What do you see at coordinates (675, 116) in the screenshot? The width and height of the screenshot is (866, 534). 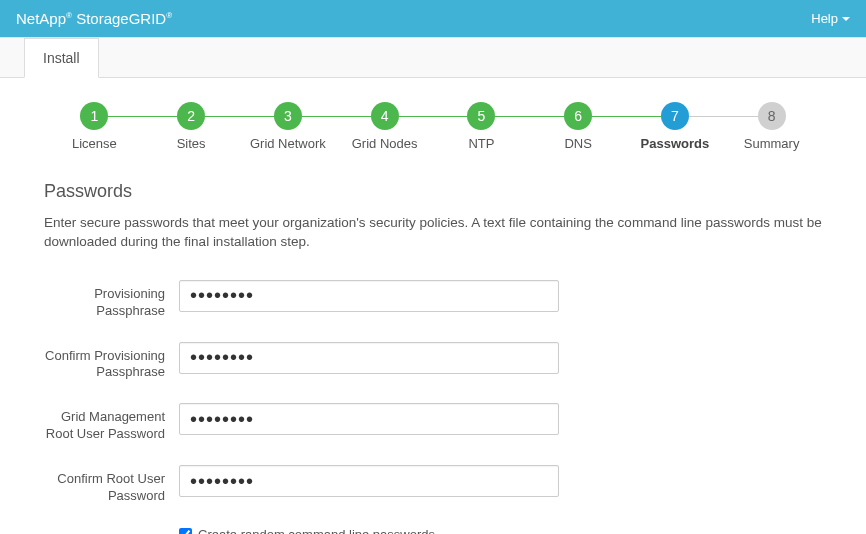 I see `step-circle: 7` at bounding box center [675, 116].